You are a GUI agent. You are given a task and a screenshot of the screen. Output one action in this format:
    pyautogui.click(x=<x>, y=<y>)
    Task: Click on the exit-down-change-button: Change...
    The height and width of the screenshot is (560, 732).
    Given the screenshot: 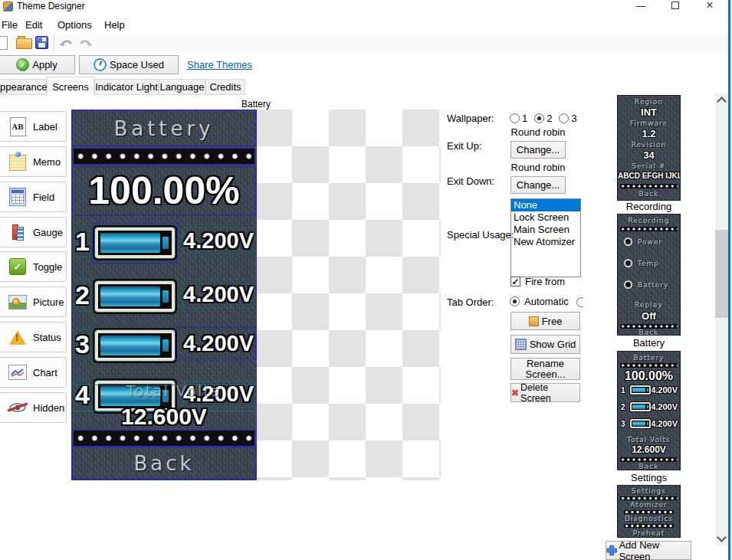 What is the action you would take?
    pyautogui.click(x=538, y=185)
    